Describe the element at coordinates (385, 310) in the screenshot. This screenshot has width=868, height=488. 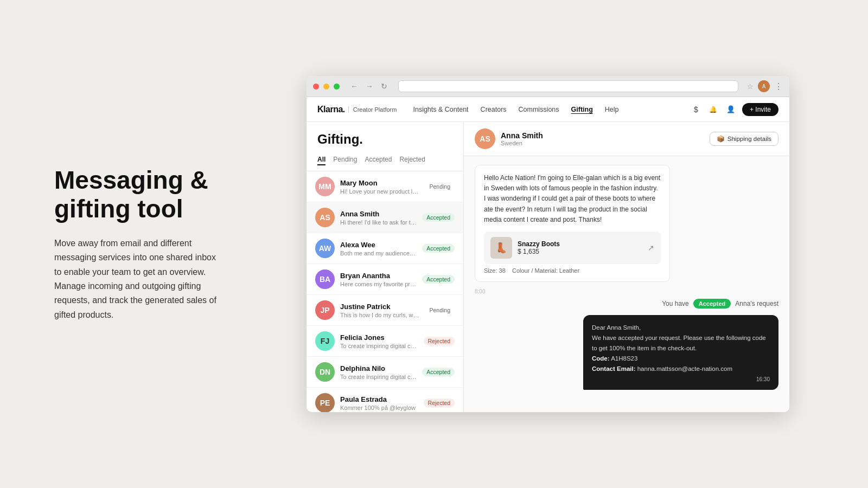
I see `inbox-item-4: JP Justine Patrick This is how I do my c…` at that location.